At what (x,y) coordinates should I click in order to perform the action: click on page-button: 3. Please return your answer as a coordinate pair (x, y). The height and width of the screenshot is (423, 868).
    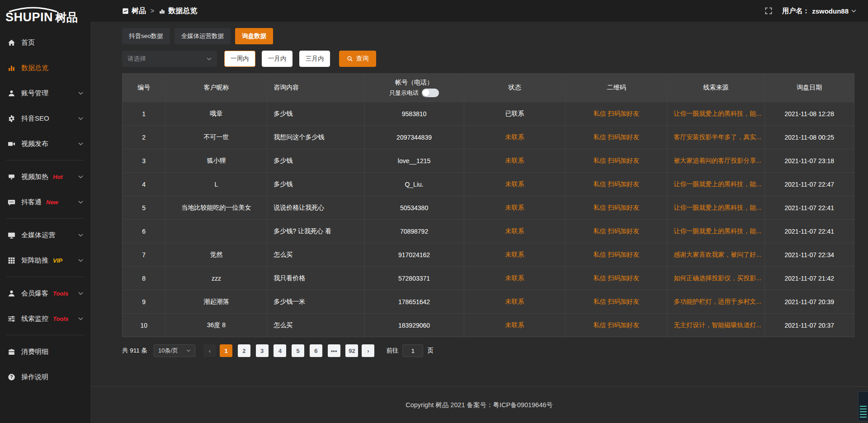
    Looking at the image, I should click on (262, 351).